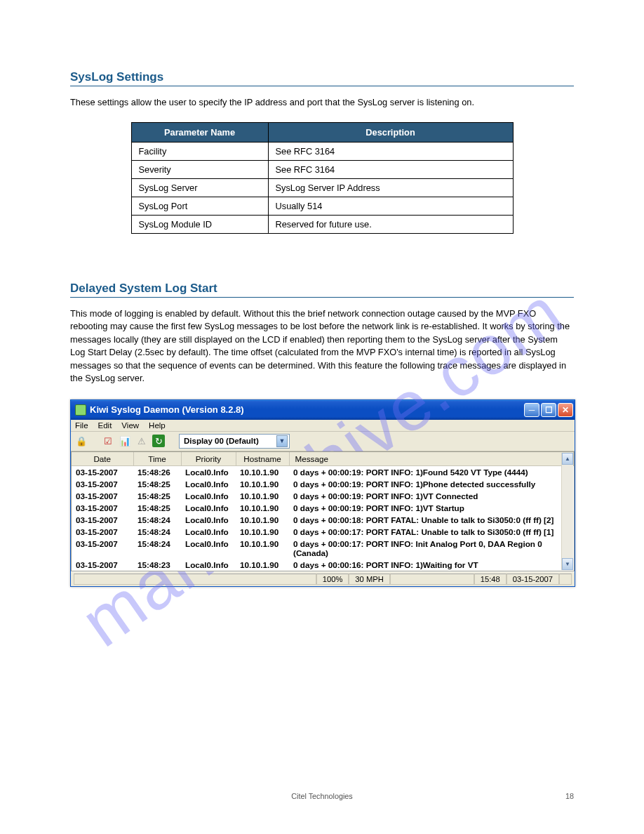 This screenshot has width=644, height=834. Describe the element at coordinates (323, 472) in the screenshot. I see `log-row: 03-15-200715:48:26Local0.Info10.10.1.900…` at that location.